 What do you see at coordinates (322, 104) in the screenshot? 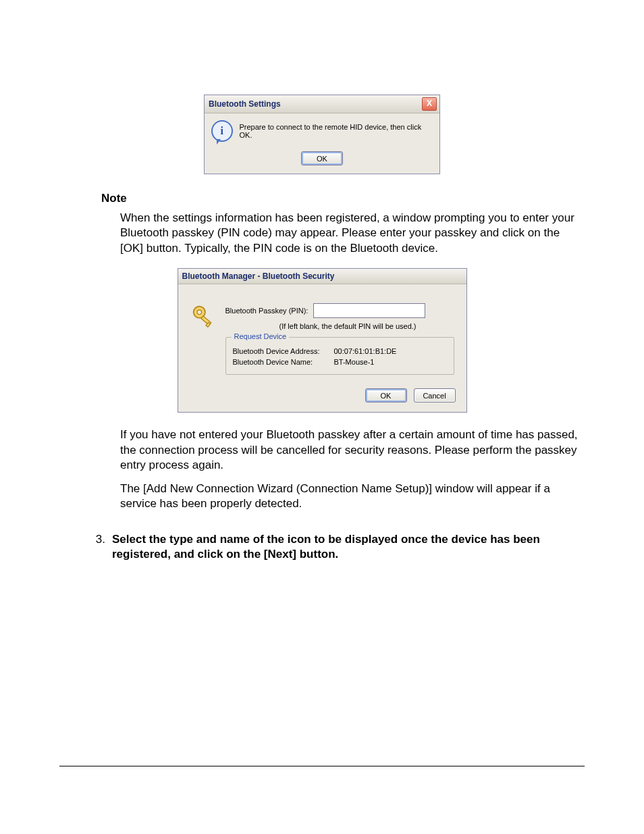
I see `dialog1-titlebar: Bluetooth Settings X` at bounding box center [322, 104].